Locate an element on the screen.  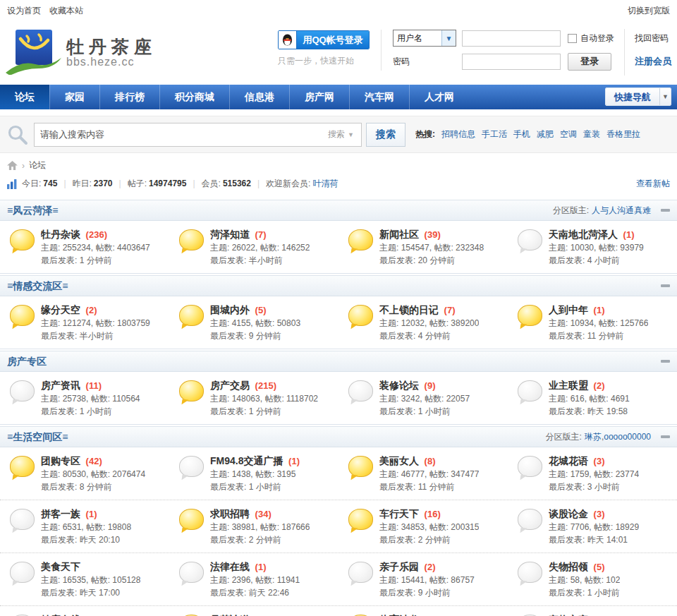
forum-title-link: 牡丹杂谈 is located at coordinates (61, 234).